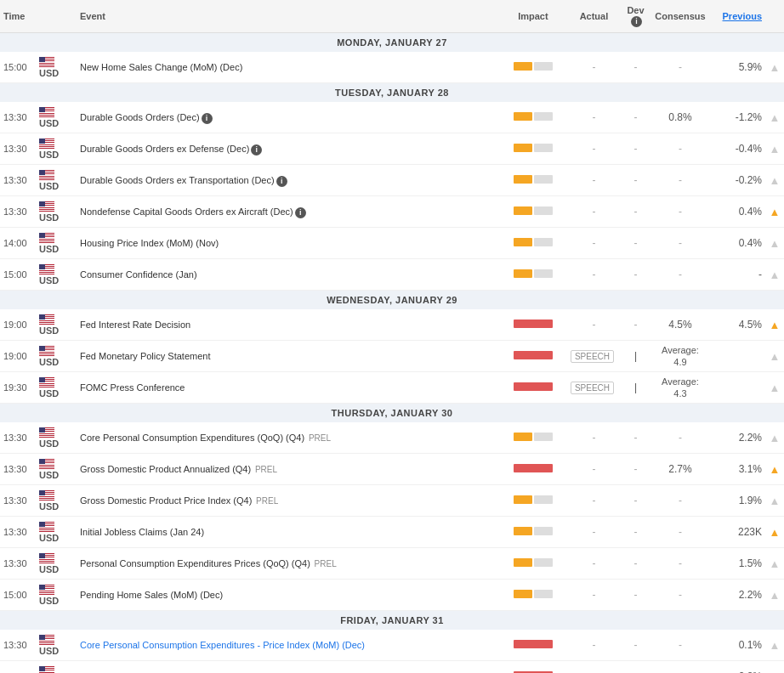  What do you see at coordinates (738, 17) in the screenshot?
I see `previous-header: Previous` at bounding box center [738, 17].